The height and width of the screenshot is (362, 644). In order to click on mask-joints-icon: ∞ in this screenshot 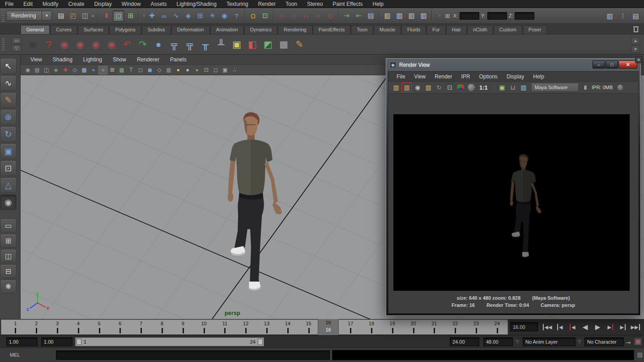, I will do `click(164, 16)`.